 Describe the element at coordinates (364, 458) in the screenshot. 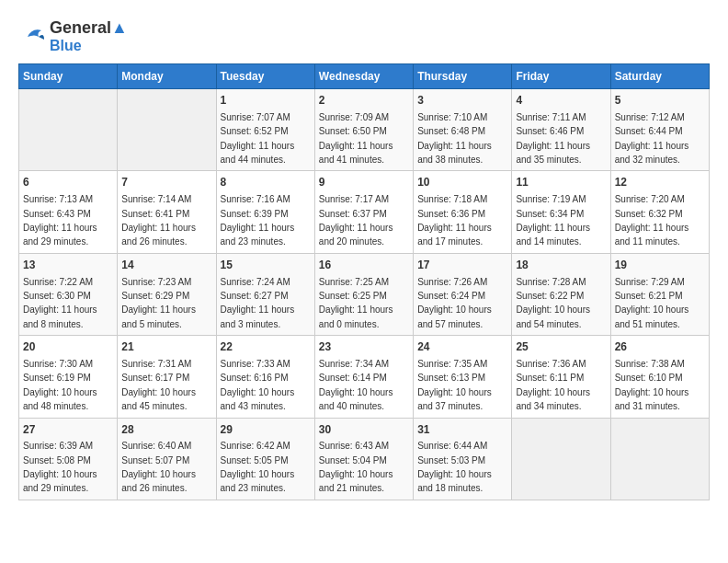

I see `calendar-week-4: 27 Sunrise: 6:39 AMSunset: 5:08 PMDaylig…` at that location.